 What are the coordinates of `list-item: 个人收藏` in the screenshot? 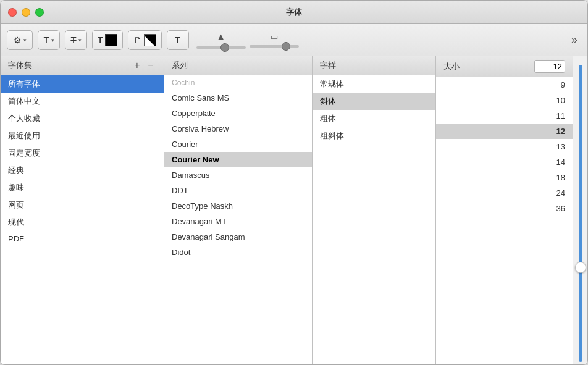 It's located at (82, 119).